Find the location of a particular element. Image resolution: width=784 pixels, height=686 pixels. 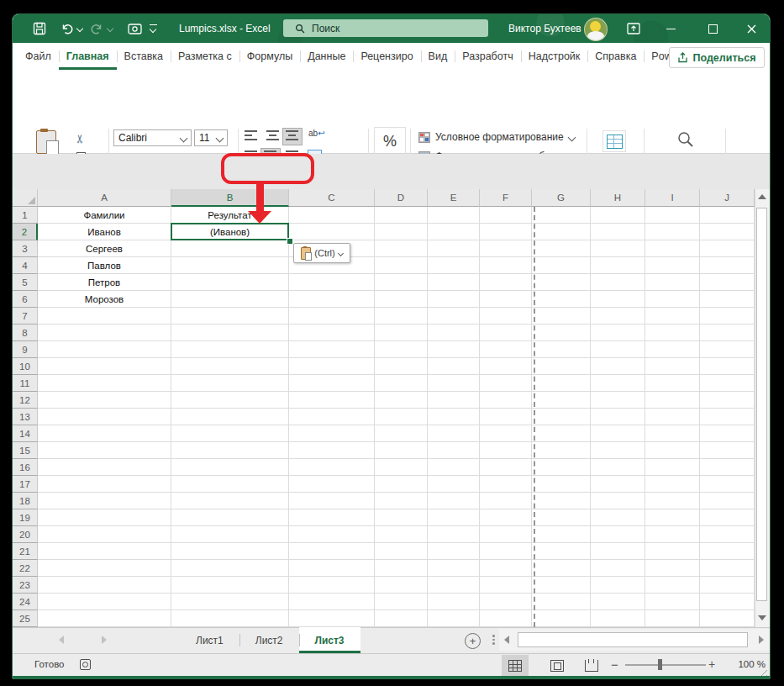

cell-B4 is located at coordinates (230, 266).